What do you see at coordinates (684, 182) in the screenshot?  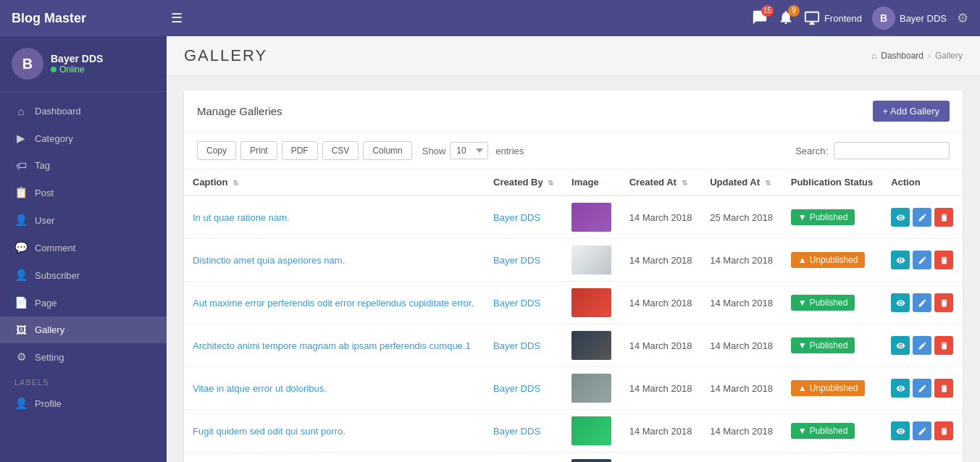 I see `sort-icon-created-at: ⇅` at bounding box center [684, 182].